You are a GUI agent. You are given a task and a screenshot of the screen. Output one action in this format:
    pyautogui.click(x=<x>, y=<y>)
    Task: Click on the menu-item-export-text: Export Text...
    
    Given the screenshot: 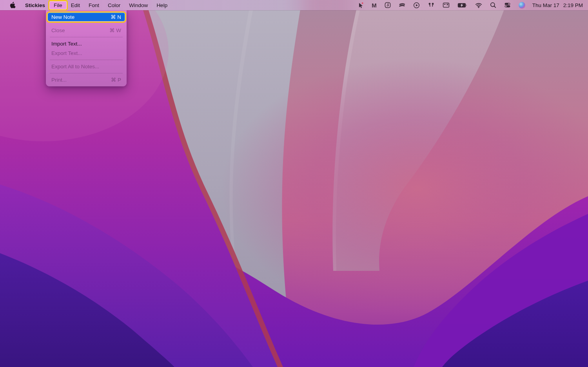 What is the action you would take?
    pyautogui.click(x=86, y=53)
    